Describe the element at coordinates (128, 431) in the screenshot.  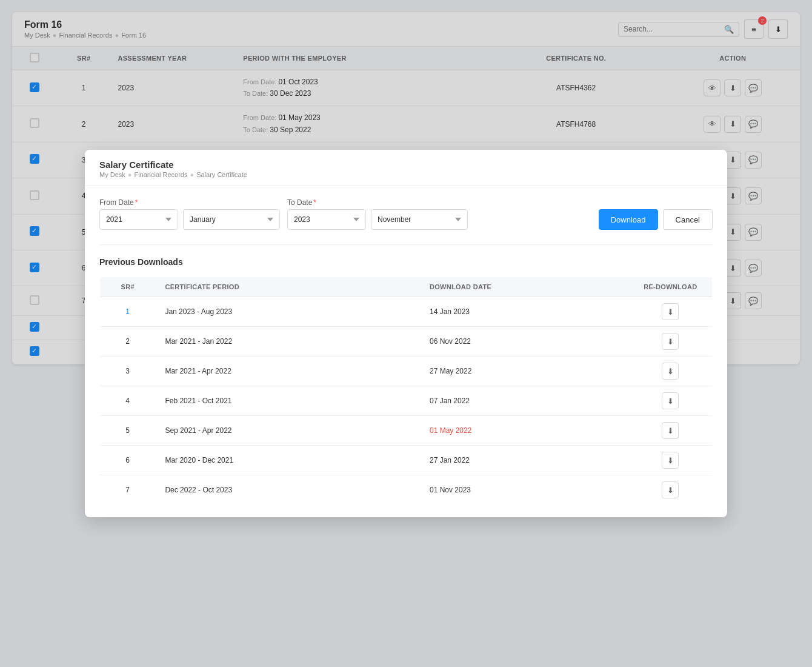
I see `prev-row-sr: 5` at that location.